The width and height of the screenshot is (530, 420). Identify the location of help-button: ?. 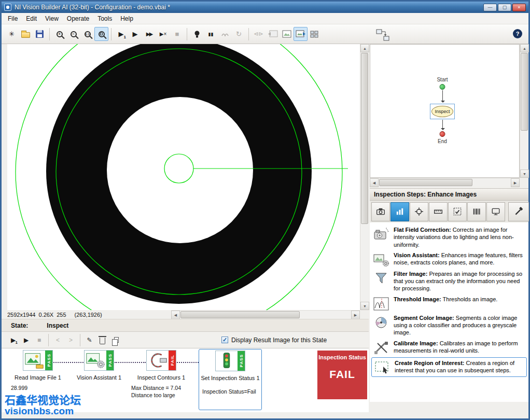
(518, 34).